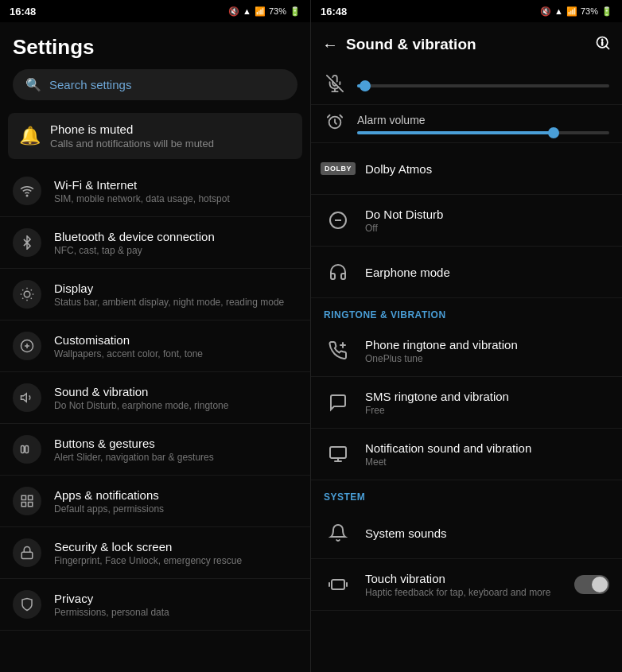 The image size is (622, 672). What do you see at coordinates (30, 136) in the screenshot?
I see `phone-muted-icon: 🔔` at bounding box center [30, 136].